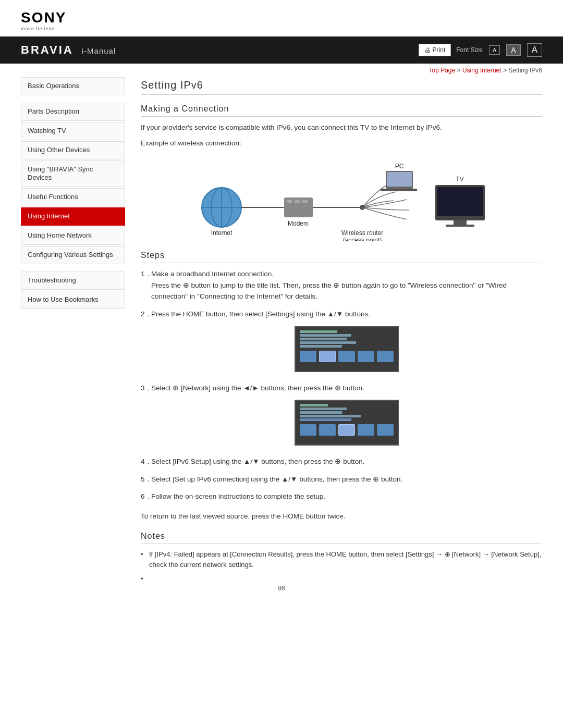  I want to click on sidebar-item-using-home-network: Using Home Network, so click(73, 236).